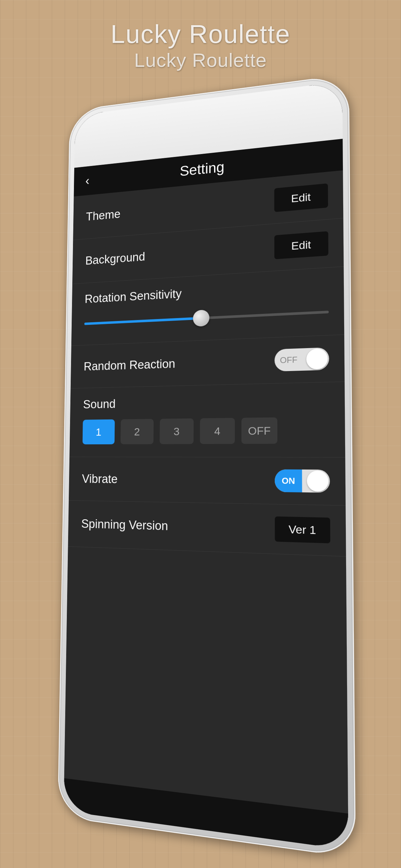 The image size is (401, 868). Describe the element at coordinates (302, 360) in the screenshot. I see `random-reaction-toggle: OFF` at that location.